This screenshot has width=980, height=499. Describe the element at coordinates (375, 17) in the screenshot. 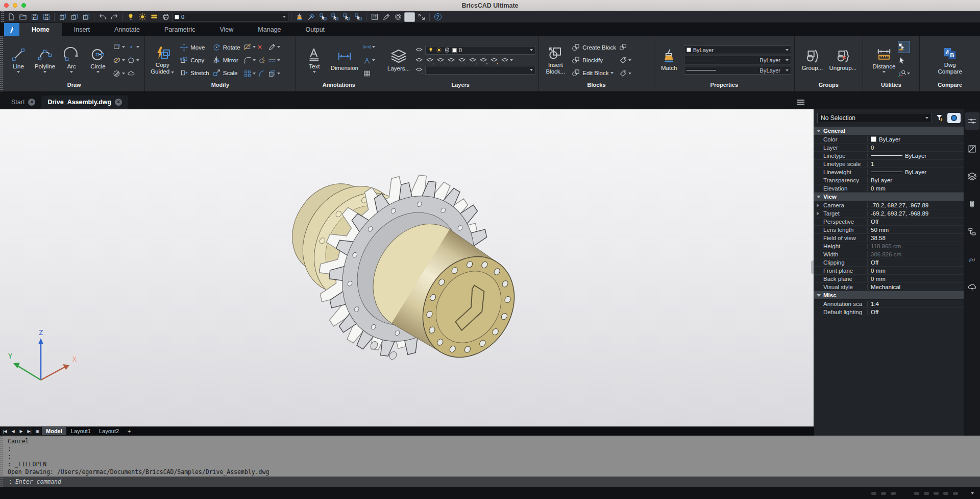

I see `drawing-explorer-icon` at that location.